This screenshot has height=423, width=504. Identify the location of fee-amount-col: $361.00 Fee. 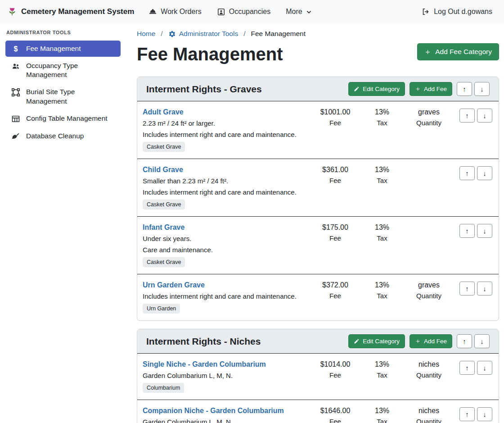
(335, 175).